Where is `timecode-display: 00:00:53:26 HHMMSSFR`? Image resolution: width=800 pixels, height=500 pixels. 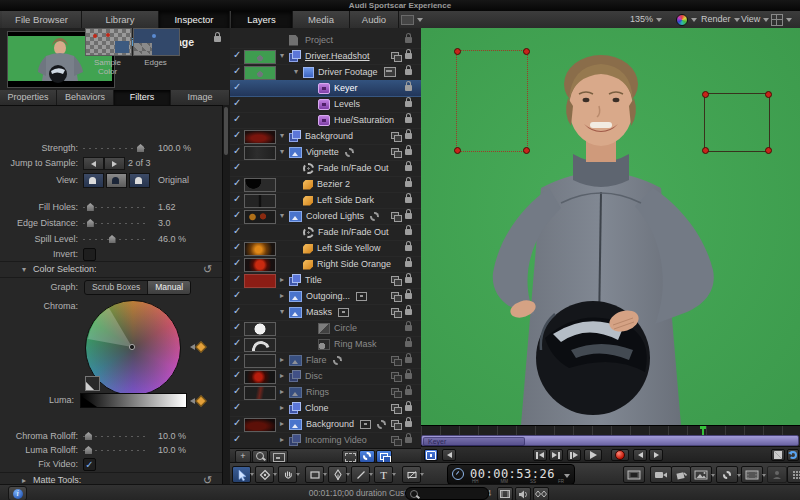 timecode-display: 00:00:53:26 HHMMSSFR is located at coordinates (511, 474).